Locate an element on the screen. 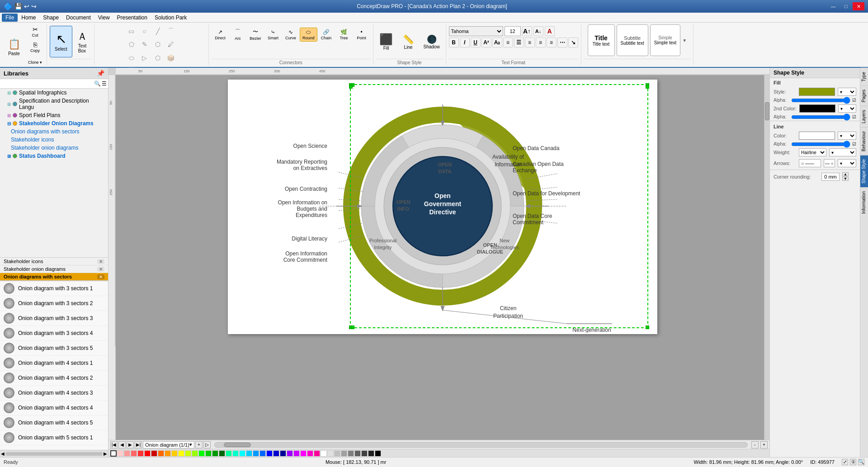  list-item: Onion diagram with 3 sectors 5 is located at coordinates (54, 348).